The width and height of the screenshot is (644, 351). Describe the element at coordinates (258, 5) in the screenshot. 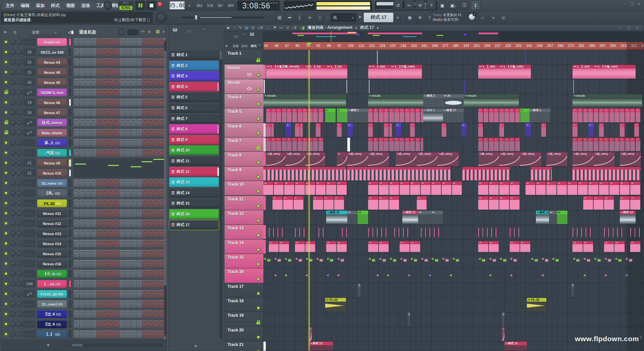

I see `time-display: 3:08:56 M:S:CS` at that location.